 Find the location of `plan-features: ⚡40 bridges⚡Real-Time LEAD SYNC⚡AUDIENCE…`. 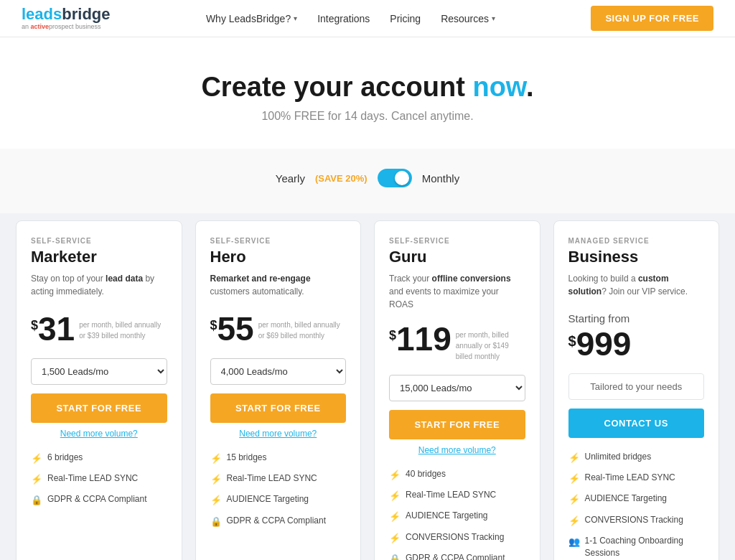

plan-features: ⚡40 bridges⚡Real-Time LEAD SYNC⚡AUDIENCE… is located at coordinates (457, 514).